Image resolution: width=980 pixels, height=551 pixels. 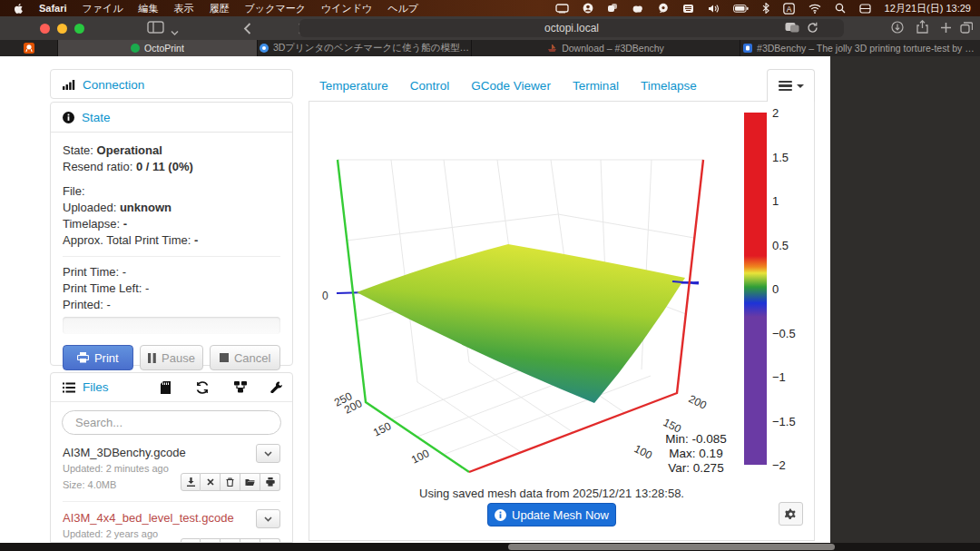 What do you see at coordinates (62, 29) in the screenshot?
I see `minimize-window-button` at bounding box center [62, 29].